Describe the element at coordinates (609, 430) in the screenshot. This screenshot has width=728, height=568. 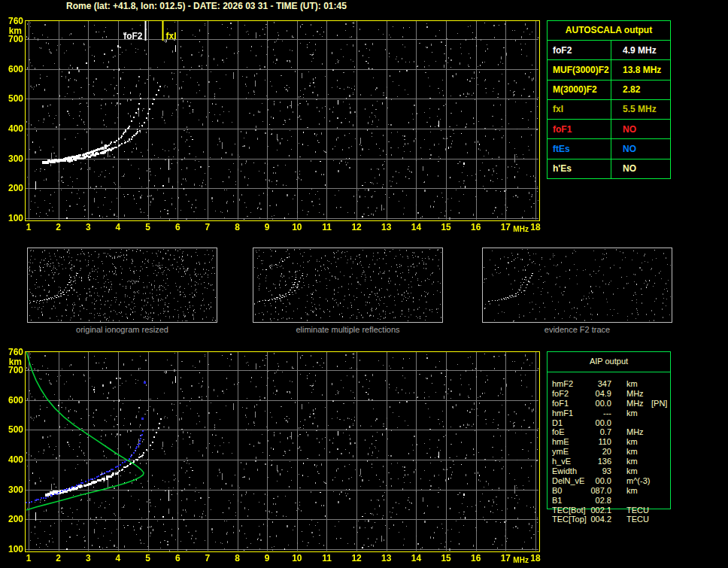
I see `aip-output-panel: AIP output hmF2347kmfoF204.9MHzfoF100.0M…` at that location.